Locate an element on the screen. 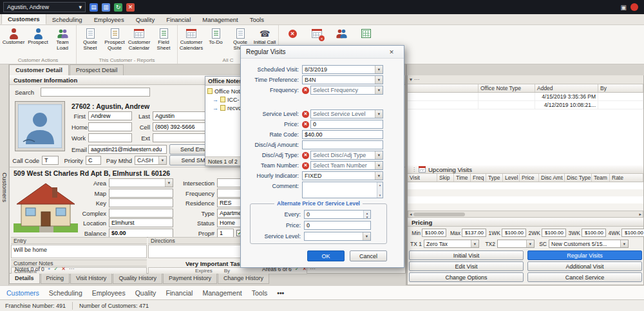 The image size is (644, 311). email-field is located at coordinates (128, 149).